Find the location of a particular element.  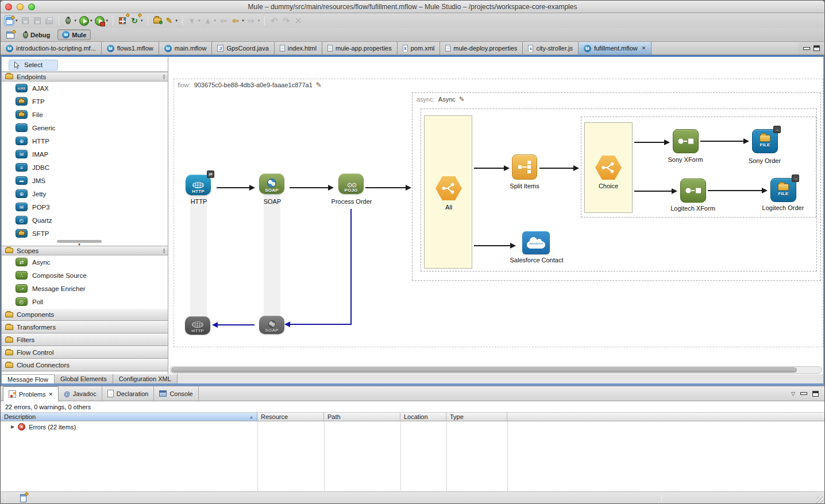

save-all-button is located at coordinates (37, 21).